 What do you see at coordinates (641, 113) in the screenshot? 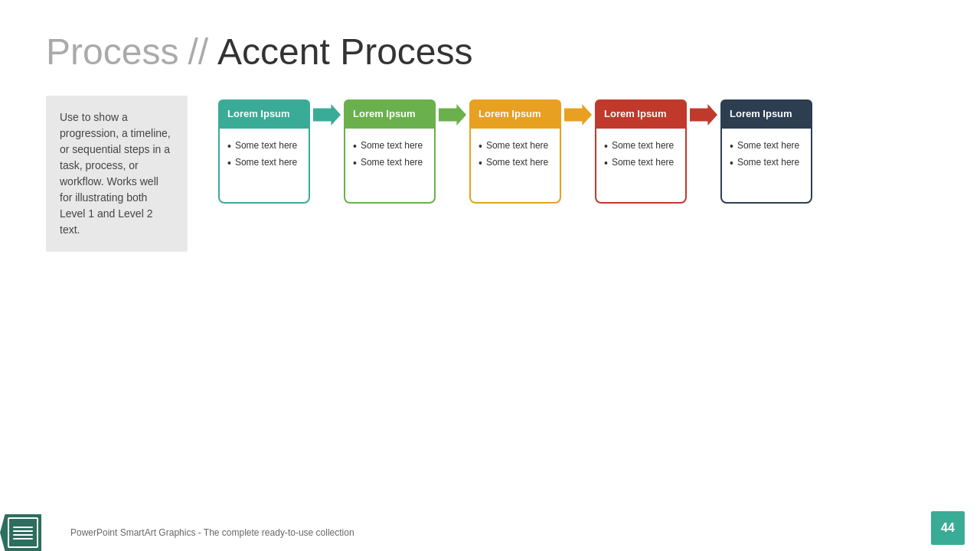
I see `step-4-header: Lorem Ipsum` at bounding box center [641, 113].